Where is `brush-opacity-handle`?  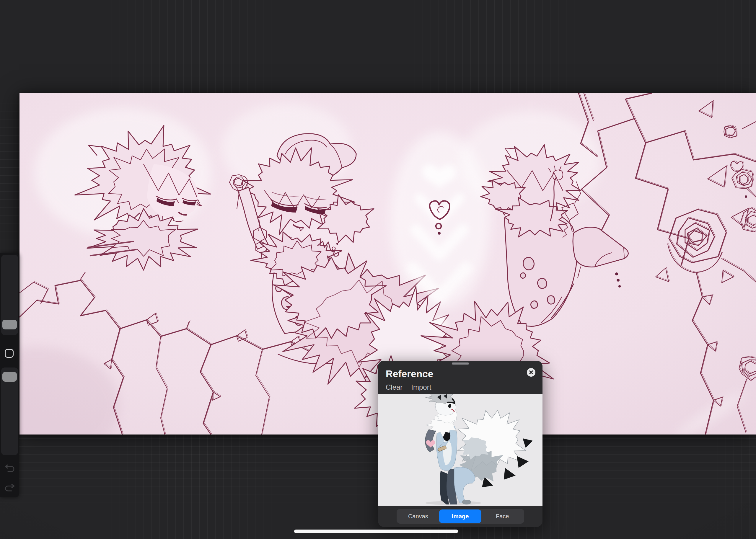 brush-opacity-handle is located at coordinates (10, 377).